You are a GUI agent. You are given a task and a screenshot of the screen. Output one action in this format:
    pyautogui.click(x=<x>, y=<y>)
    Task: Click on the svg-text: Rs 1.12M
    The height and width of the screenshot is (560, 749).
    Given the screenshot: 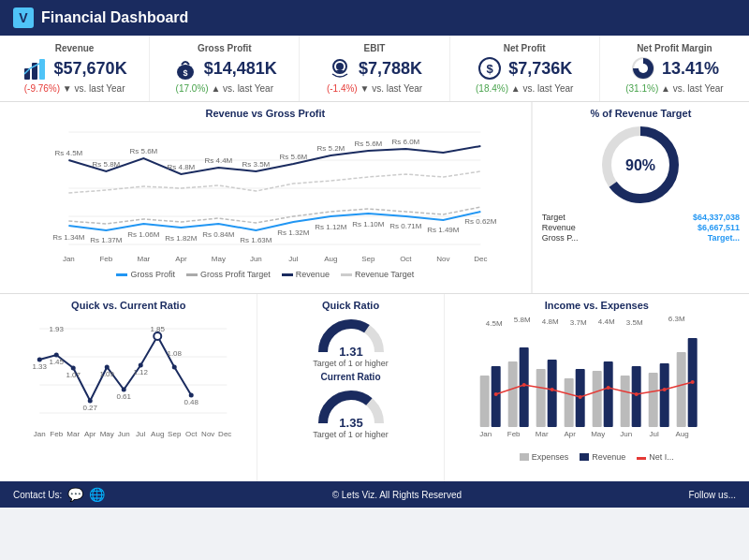 What is the action you would take?
    pyautogui.click(x=331, y=227)
    